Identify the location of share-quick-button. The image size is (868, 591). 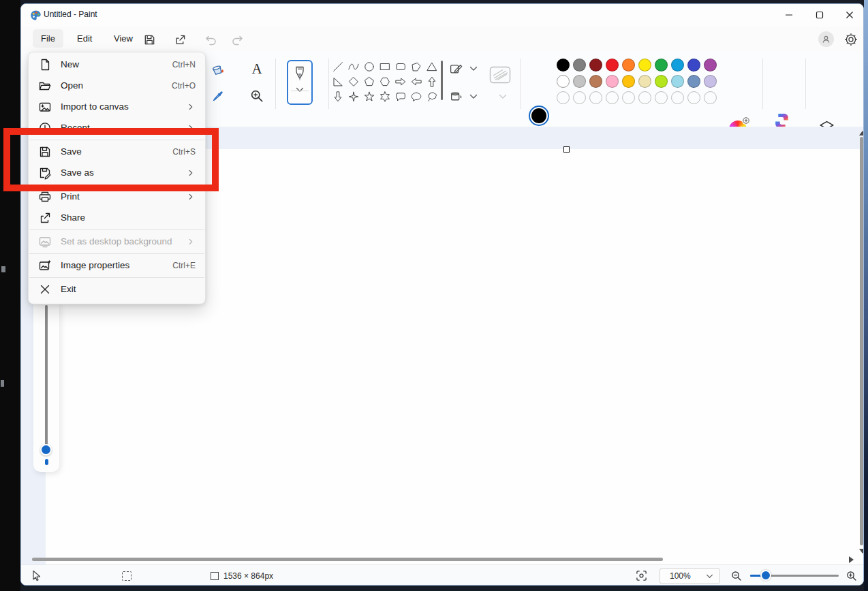
(180, 39).